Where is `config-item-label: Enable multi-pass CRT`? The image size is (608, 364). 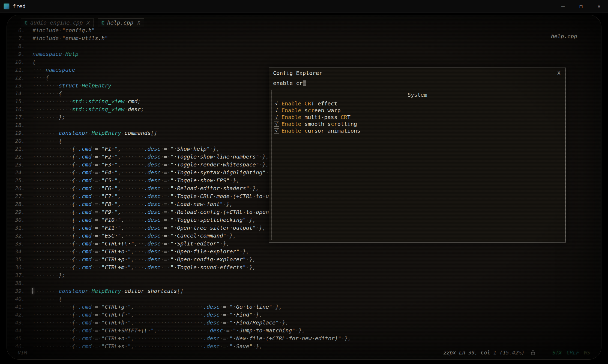 config-item-label: Enable multi-pass CRT is located at coordinates (316, 117).